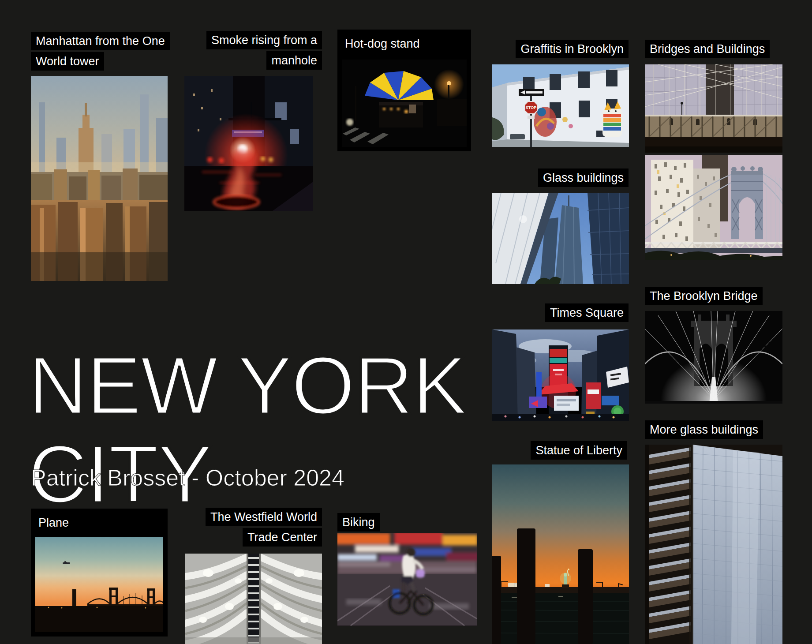 The height and width of the screenshot is (644, 812). Describe the element at coordinates (531, 108) in the screenshot. I see `svg-text: STOP` at that location.